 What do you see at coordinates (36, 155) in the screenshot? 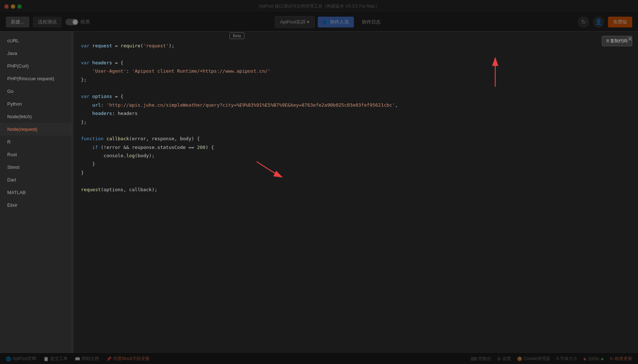
I see `lang-rust: Rust` at bounding box center [36, 155].